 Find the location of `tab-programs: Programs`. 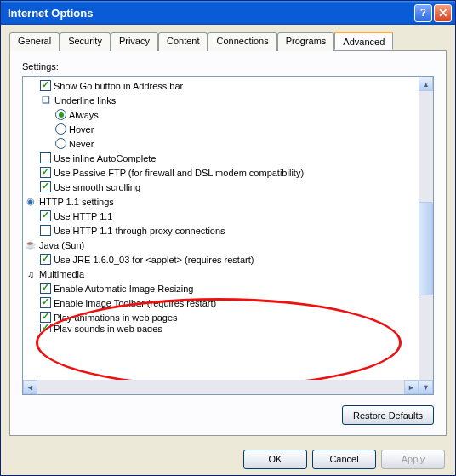

tab-programs: Programs is located at coordinates (306, 42).